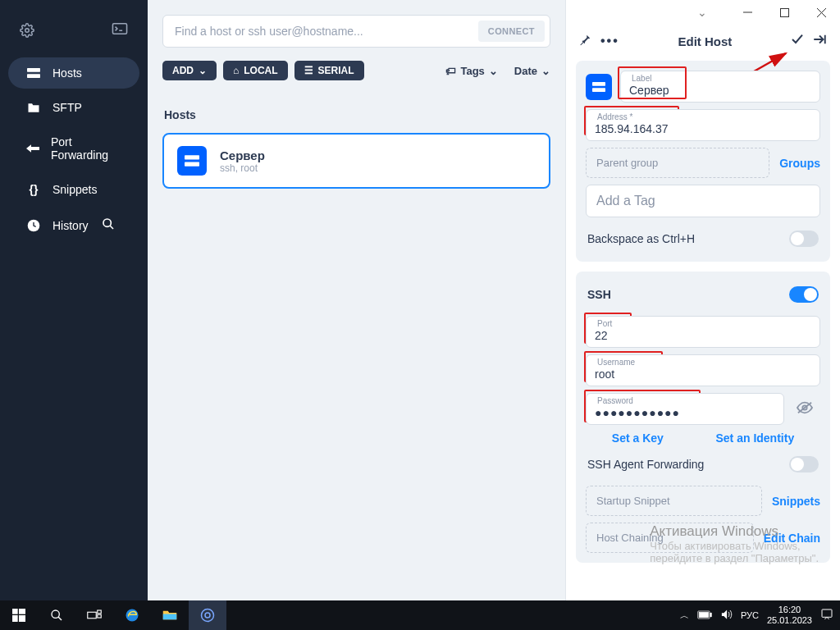 The height and width of the screenshot is (630, 840). What do you see at coordinates (678, 162) in the screenshot?
I see `parent-group-field: Parent group` at bounding box center [678, 162].